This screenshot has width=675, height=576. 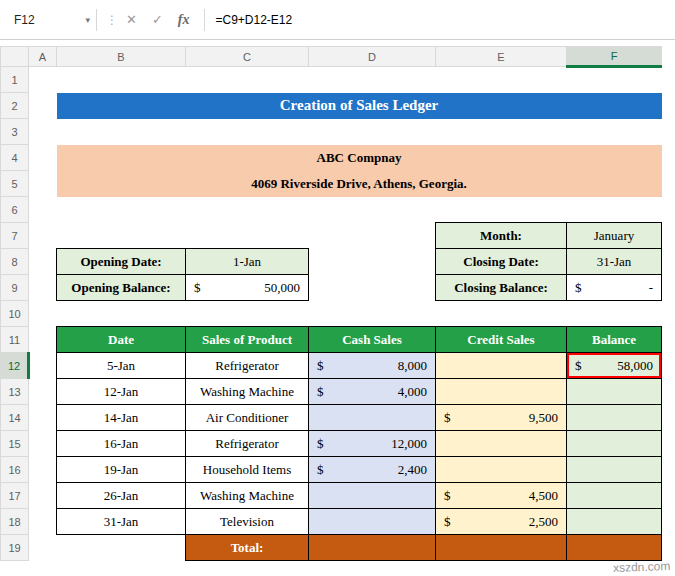 I want to click on cancel-icon: ✕, so click(x=132, y=20).